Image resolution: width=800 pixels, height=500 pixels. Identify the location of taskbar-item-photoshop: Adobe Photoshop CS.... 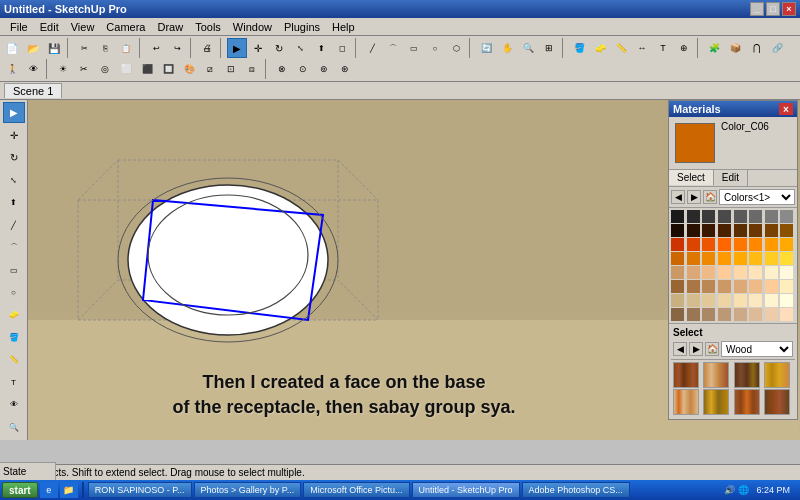
(576, 490).